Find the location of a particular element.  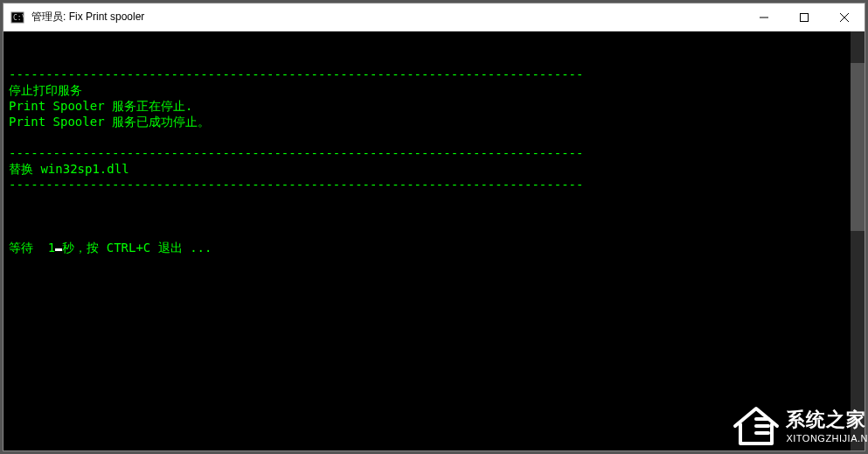

vertical-scrollbar is located at coordinates (858, 241).